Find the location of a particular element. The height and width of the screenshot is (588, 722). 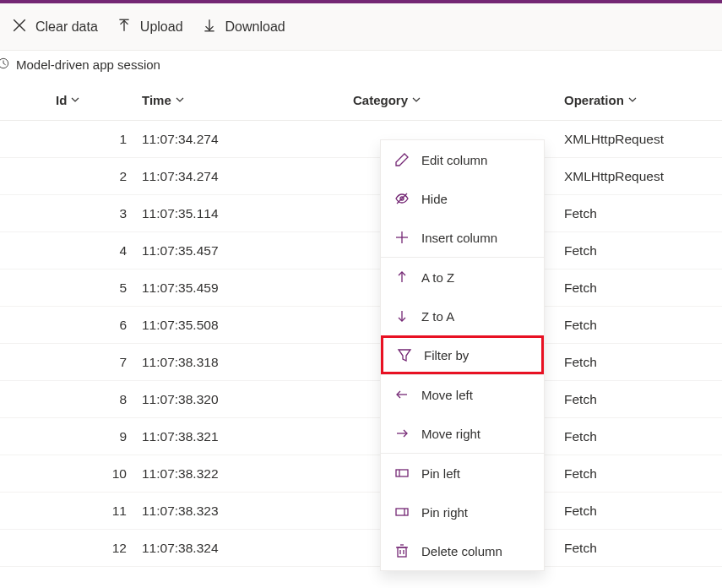

cell-id: 1 is located at coordinates (91, 139).